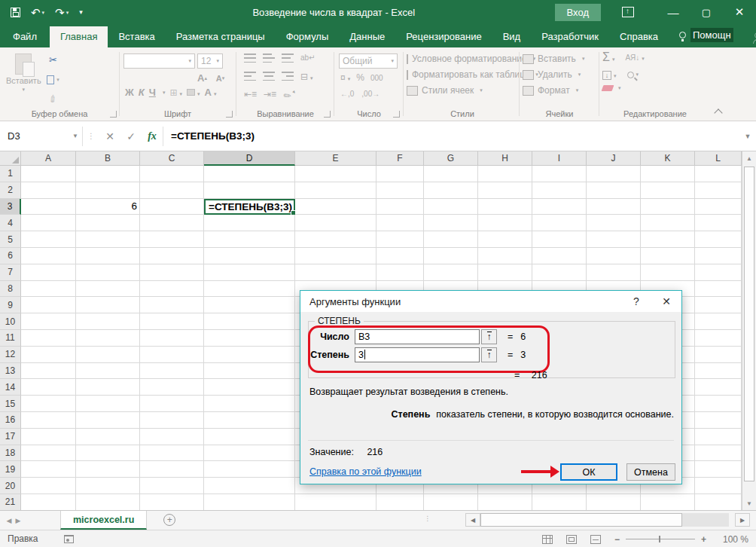  I want to click on cell-F21, so click(401, 502).